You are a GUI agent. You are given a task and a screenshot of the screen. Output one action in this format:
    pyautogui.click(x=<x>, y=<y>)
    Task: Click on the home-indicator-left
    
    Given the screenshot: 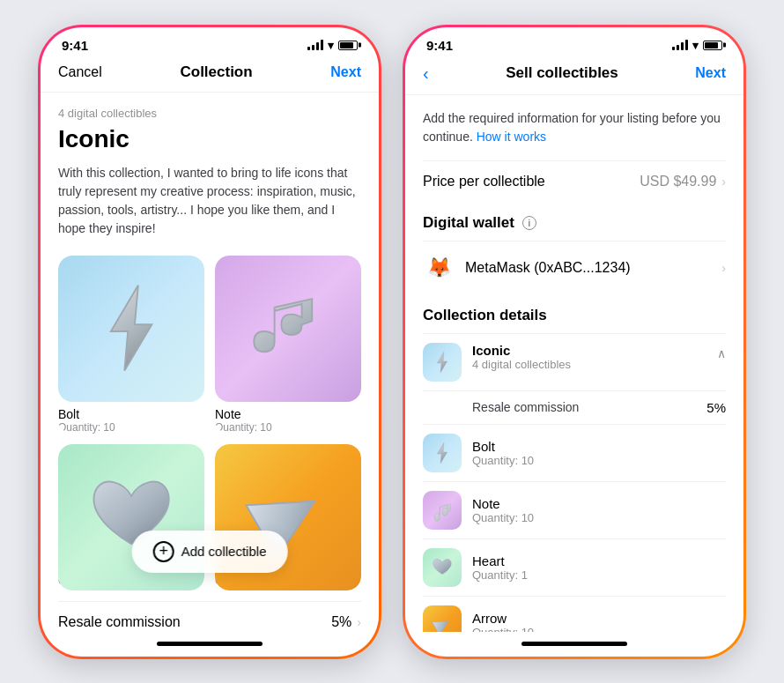 What is the action you would take?
    pyautogui.click(x=210, y=644)
    